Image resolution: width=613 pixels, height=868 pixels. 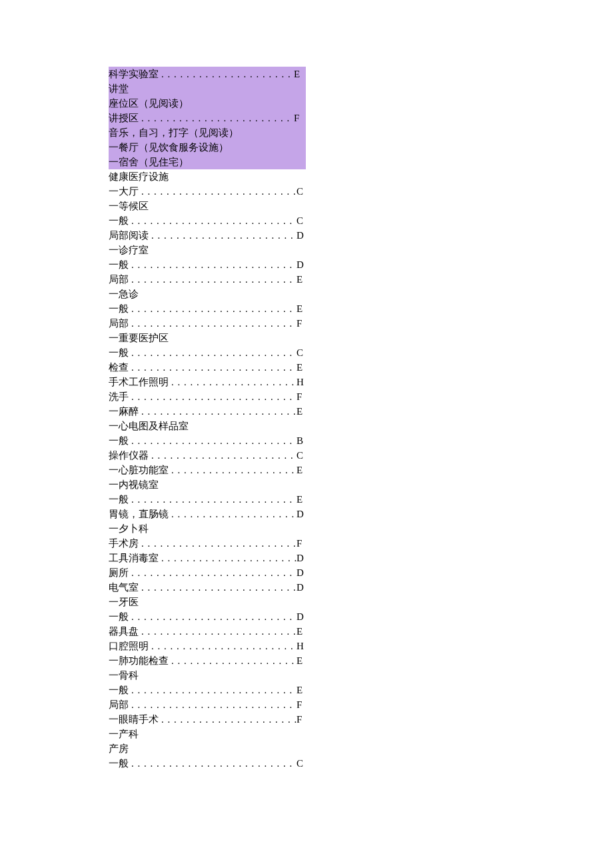 I want to click on toc-label: 讲堂, so click(x=119, y=89).